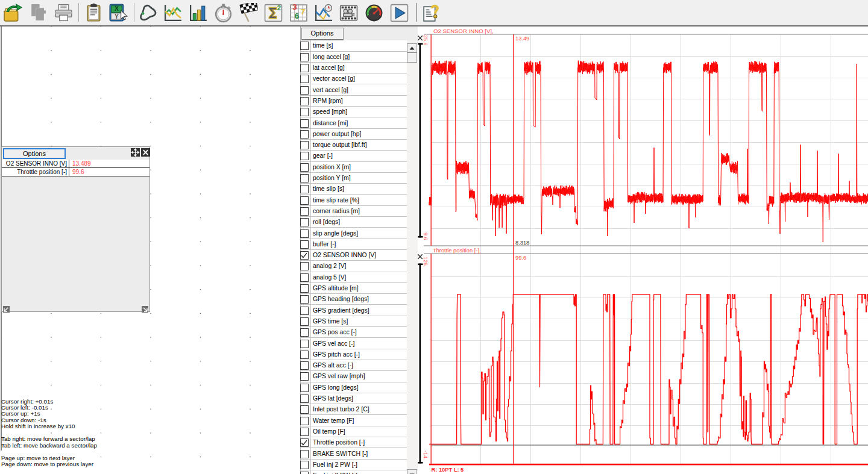 Image resolution: width=868 pixels, height=474 pixels. I want to click on svg-text: 13.49, so click(522, 39).